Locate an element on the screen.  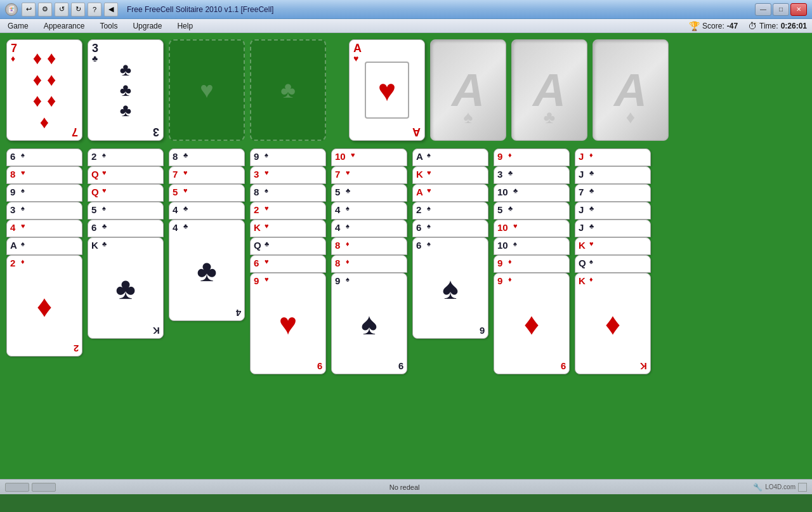
menu-appearance: Appearance is located at coordinates (65, 26).